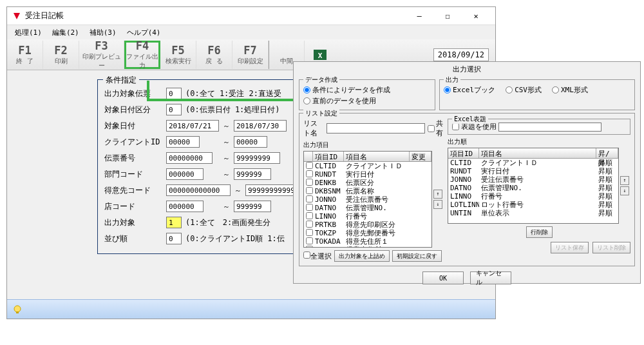  I want to click on minimize-button: ―, so click(419, 16).